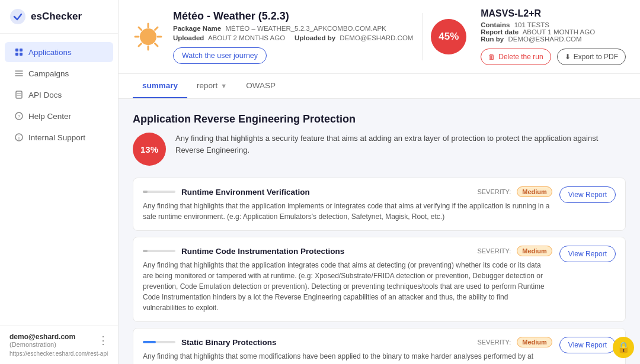  Describe the element at coordinates (45, 95) in the screenshot. I see `sidebar-item-api-docs-label: API Docs` at that location.